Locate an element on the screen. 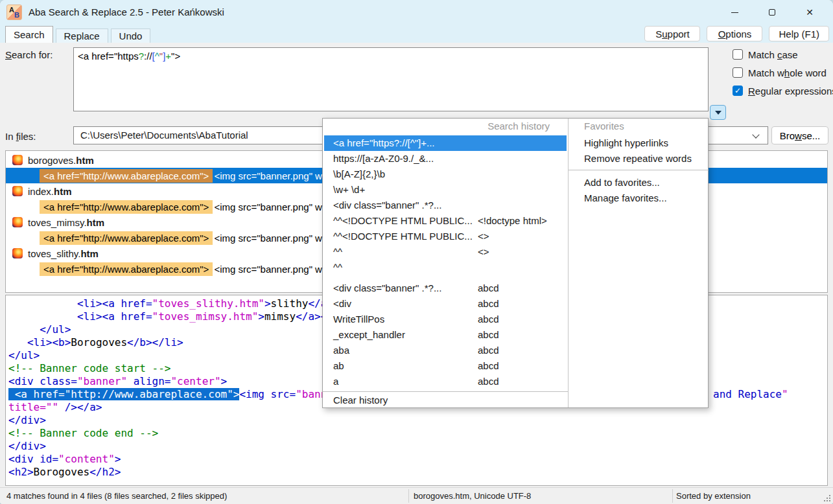 The image size is (833, 504). code-segment: <!-- Banner code start --> is located at coordinates (89, 368).